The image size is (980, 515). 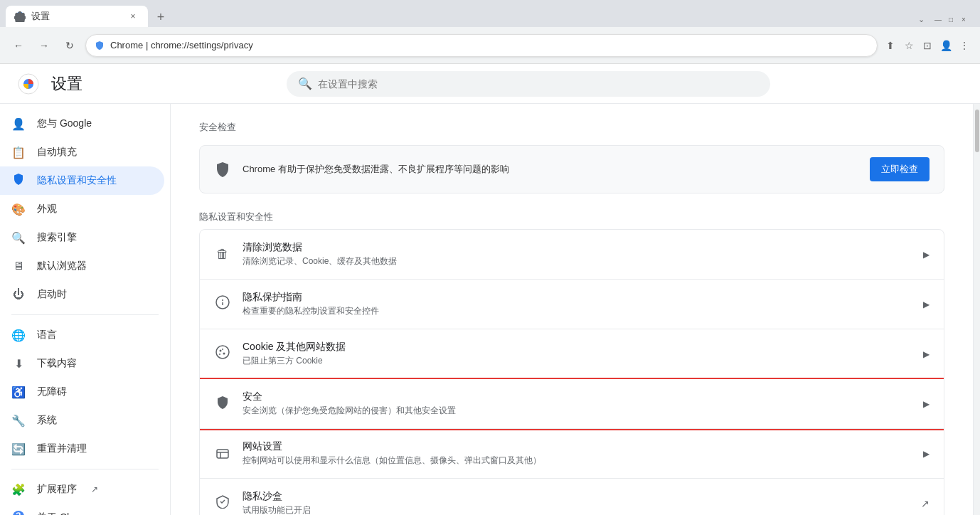 What do you see at coordinates (490, 84) in the screenshot?
I see `settings-header: 设置 🔍` at bounding box center [490, 84].